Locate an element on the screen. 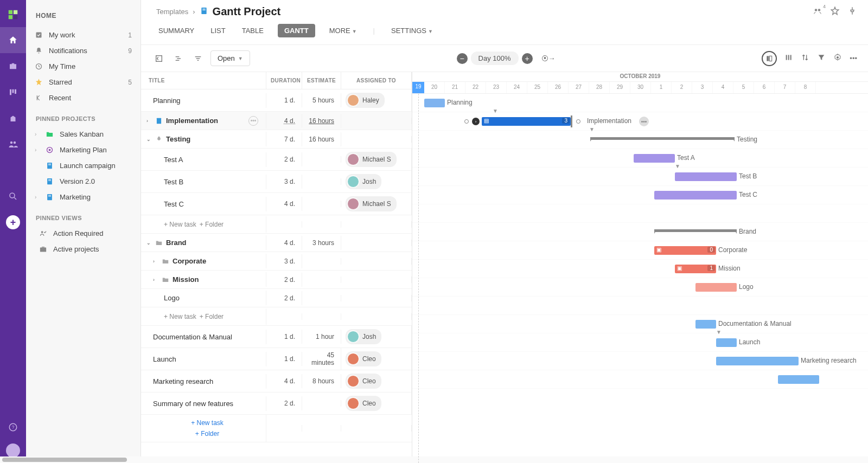 Image resolution: width=868 pixels, height=463 pixels. open-dropdown: Open▼ is located at coordinates (230, 59).